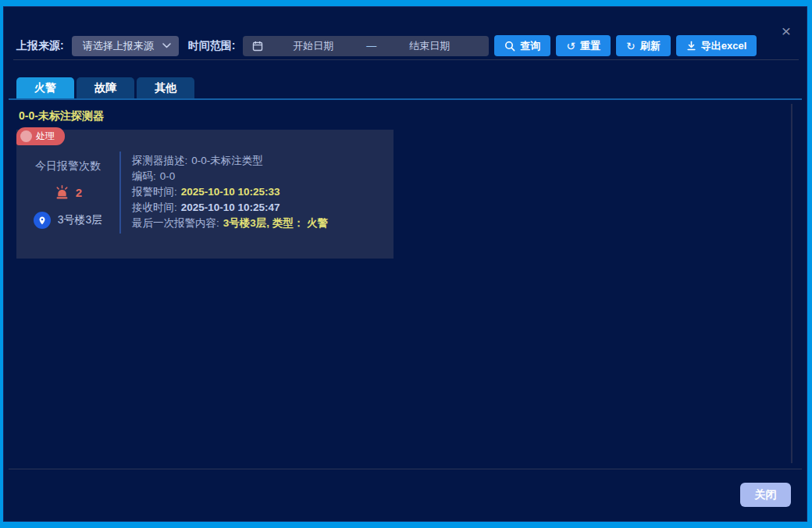 Image resolution: width=812 pixels, height=528 pixels. I want to click on alarm-card-summary: 今日报警次数 2 3号楼3层, so click(68, 206).